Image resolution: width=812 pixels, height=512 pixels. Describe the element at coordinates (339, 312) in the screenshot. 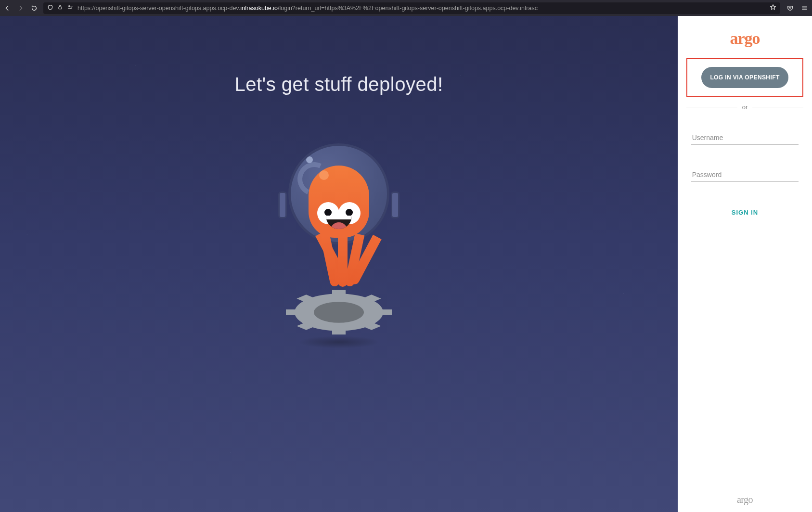

I see `gear-icon` at that location.